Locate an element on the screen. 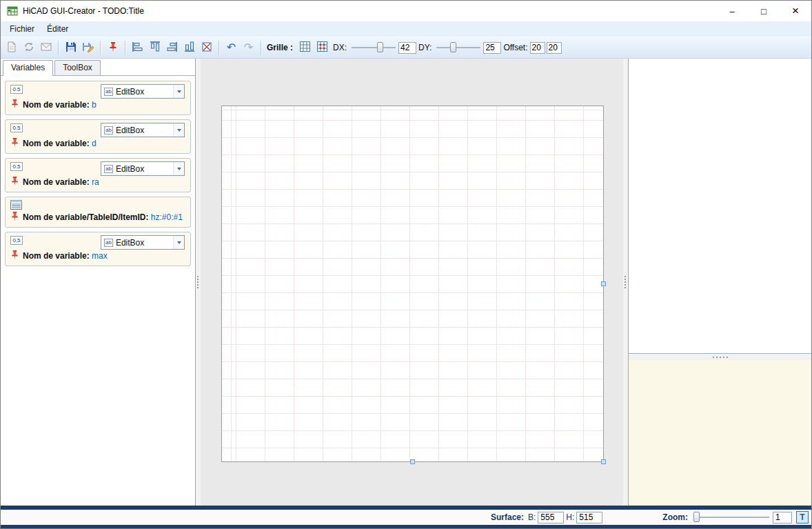  surface-height-input is located at coordinates (589, 517).